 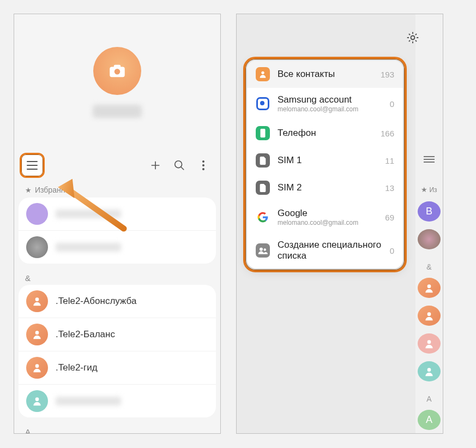 I want to click on plus-icon, so click(x=155, y=165).